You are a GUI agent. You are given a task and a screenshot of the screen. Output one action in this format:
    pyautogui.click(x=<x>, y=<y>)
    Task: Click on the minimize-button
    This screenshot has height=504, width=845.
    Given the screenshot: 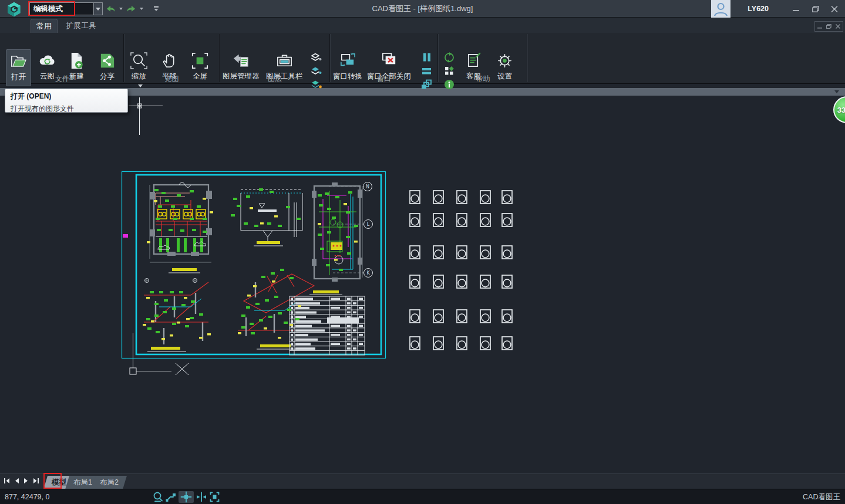 What is the action you would take?
    pyautogui.click(x=796, y=9)
    